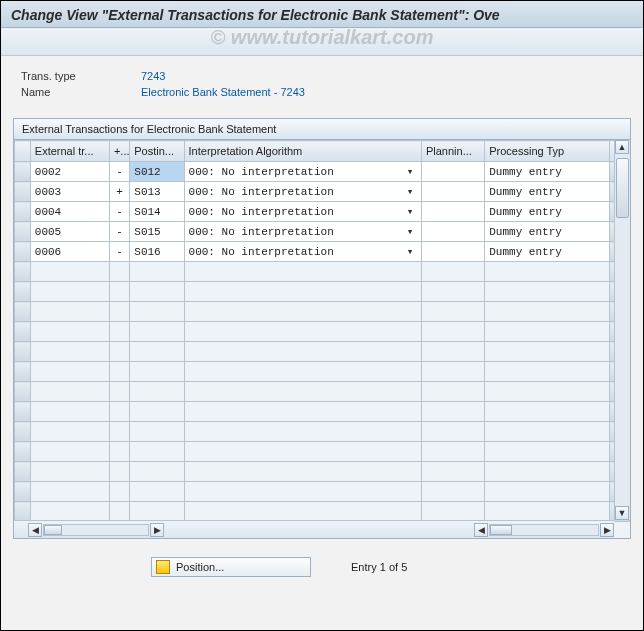  Describe the element at coordinates (157, 232) in the screenshot. I see `cell-post: S015` at that location.